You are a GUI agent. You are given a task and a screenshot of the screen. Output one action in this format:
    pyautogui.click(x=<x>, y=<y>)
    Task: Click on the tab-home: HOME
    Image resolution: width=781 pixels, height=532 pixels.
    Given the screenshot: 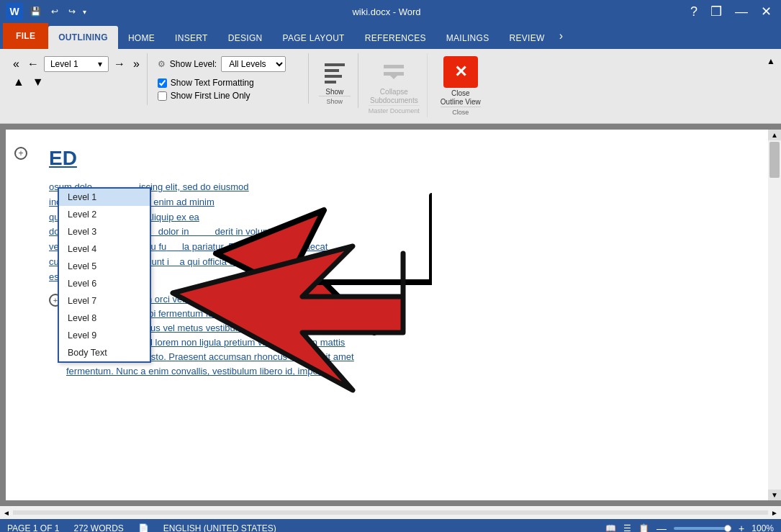 What is the action you would take?
    pyautogui.click(x=141, y=38)
    